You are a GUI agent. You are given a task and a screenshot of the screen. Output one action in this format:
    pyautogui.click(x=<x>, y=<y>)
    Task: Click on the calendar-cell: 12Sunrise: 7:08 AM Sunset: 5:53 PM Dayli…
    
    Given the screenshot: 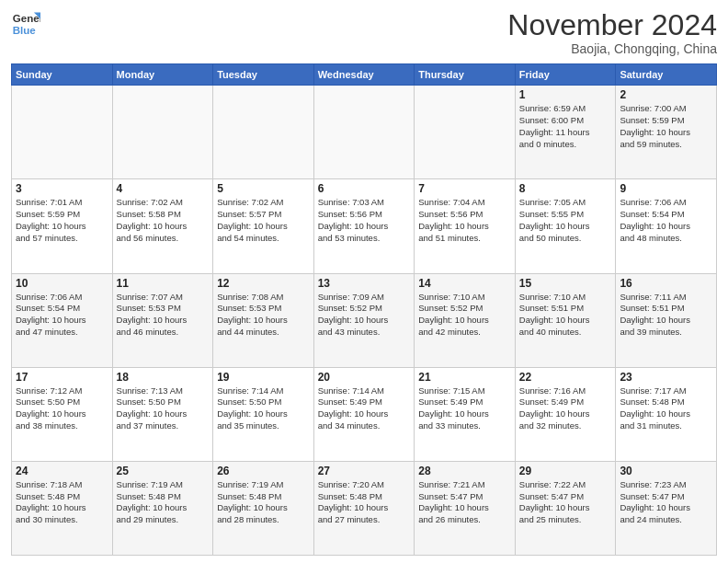 What is the action you would take?
    pyautogui.click(x=264, y=320)
    